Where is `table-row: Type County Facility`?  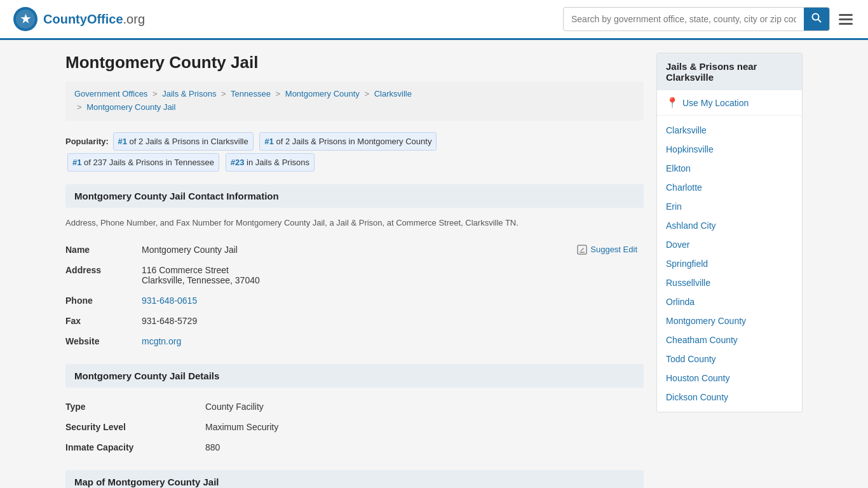
table-row: Type County Facility is located at coordinates (355, 407).